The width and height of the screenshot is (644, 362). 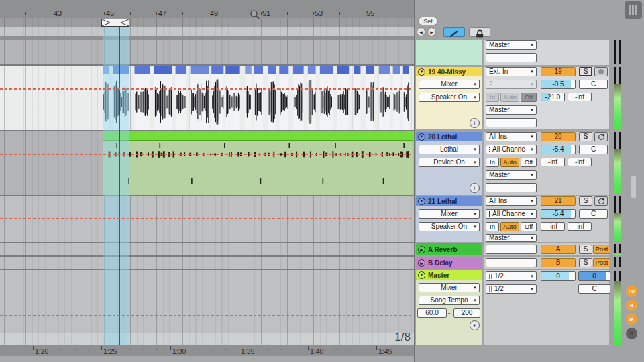 What do you see at coordinates (511, 188) in the screenshot?
I see `track-20-output-sub` at bounding box center [511, 188].